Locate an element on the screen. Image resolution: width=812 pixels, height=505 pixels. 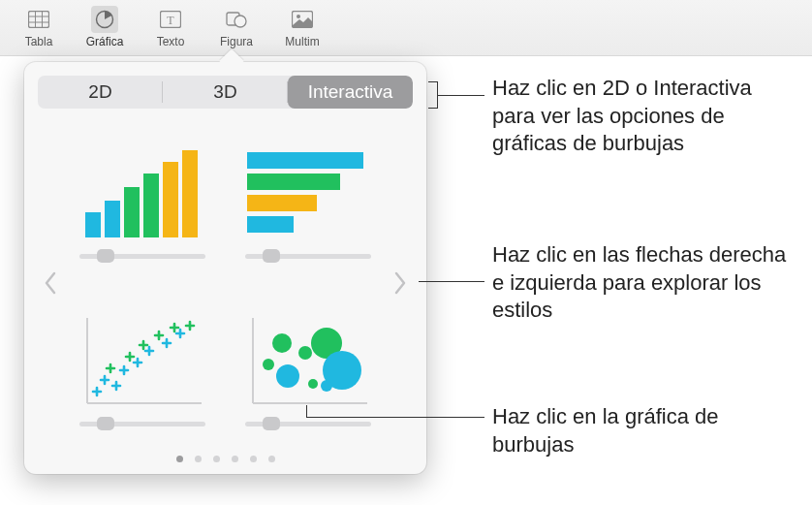
toolbar-item-table: Tabla is located at coordinates (39, 27).